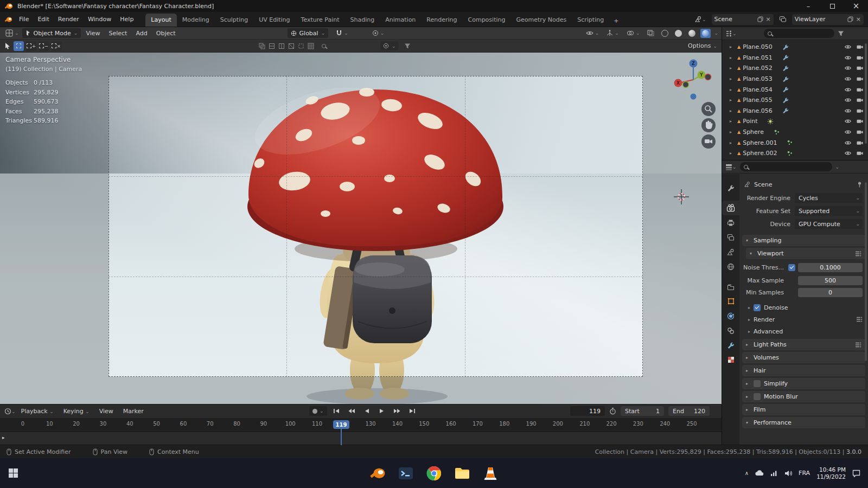  Describe the element at coordinates (341, 437) in the screenshot. I see `playhead-line` at that location.